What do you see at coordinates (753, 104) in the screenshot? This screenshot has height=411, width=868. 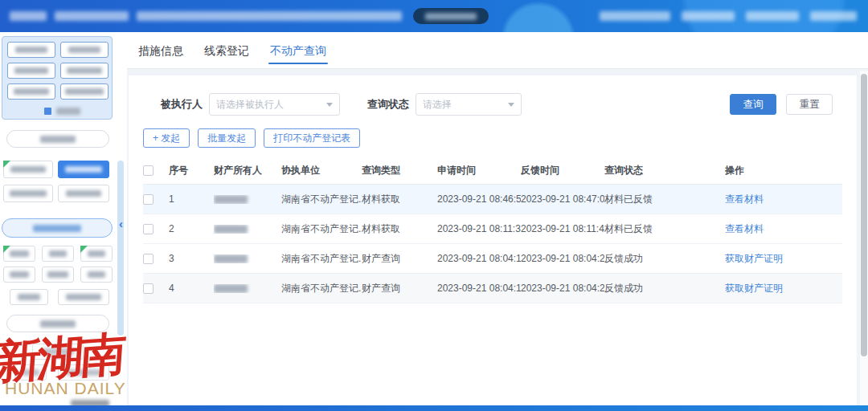 I see `query-button: 查询` at bounding box center [753, 104].